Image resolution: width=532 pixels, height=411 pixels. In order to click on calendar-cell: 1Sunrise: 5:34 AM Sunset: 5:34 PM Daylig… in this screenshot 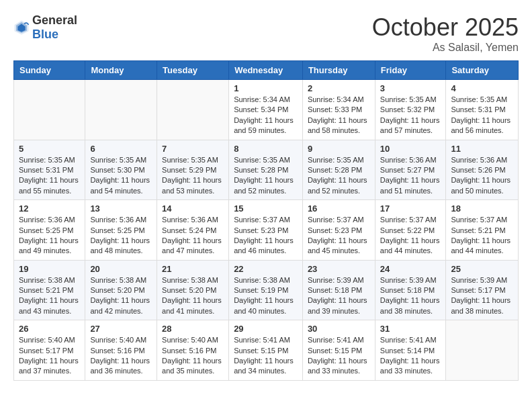, I will do `click(266, 110)`.